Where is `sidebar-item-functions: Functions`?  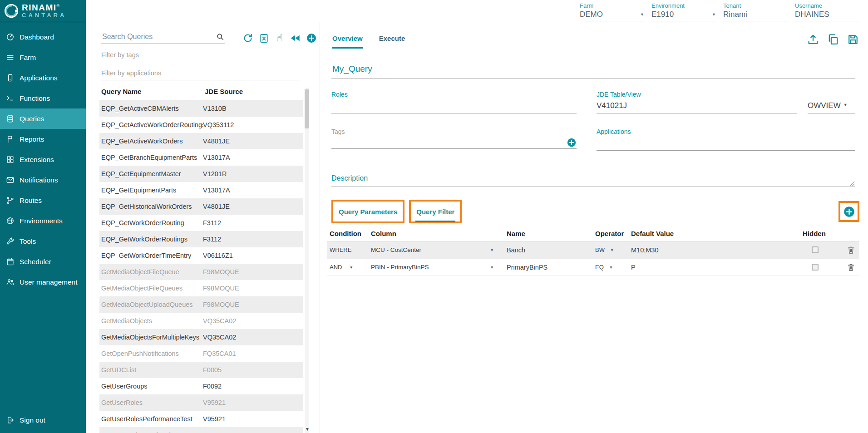
sidebar-item-functions: Functions is located at coordinates (43, 98).